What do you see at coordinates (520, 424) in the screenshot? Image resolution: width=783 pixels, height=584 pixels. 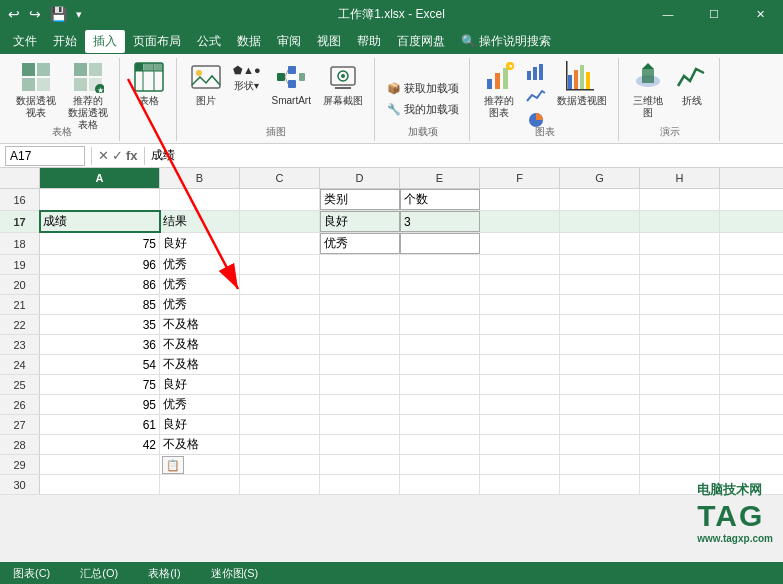 I see `cell-f27` at bounding box center [520, 424].